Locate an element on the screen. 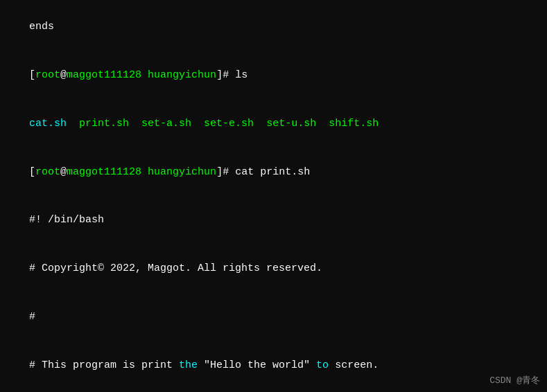  line-comment-blank: # is located at coordinates (273, 317).